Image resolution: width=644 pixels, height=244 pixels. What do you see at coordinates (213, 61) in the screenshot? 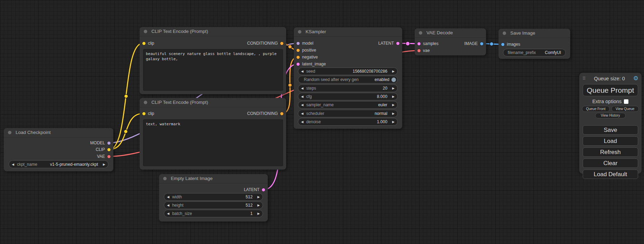
I see `node-clip-text-encode-positive: CLIP Text Encode (Prompt) clip CONDITION…` at bounding box center [213, 61].